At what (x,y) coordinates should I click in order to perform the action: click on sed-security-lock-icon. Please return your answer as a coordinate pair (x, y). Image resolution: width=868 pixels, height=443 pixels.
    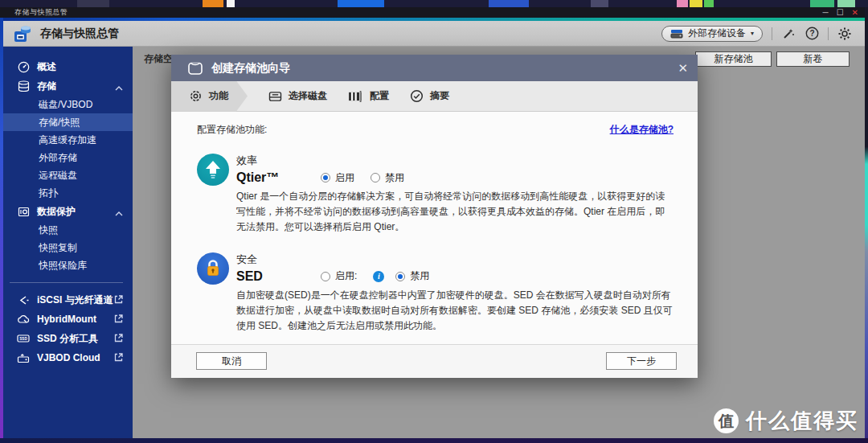
    Looking at the image, I should click on (213, 269).